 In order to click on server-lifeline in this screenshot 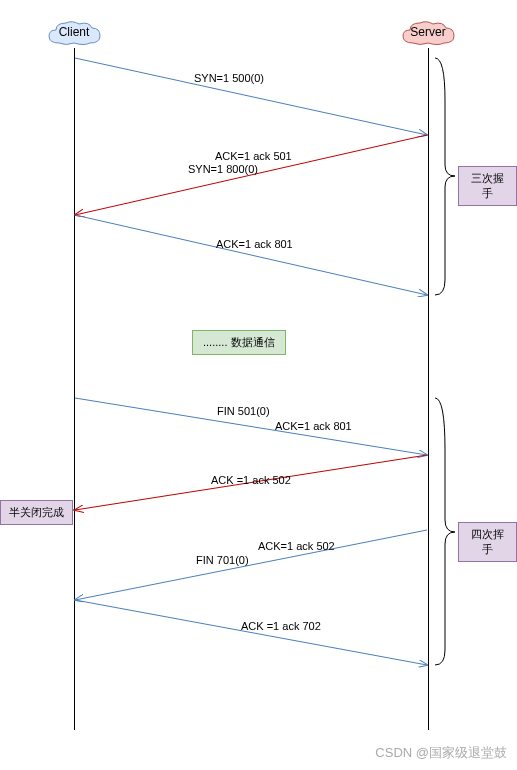, I will do `click(428, 389)`.